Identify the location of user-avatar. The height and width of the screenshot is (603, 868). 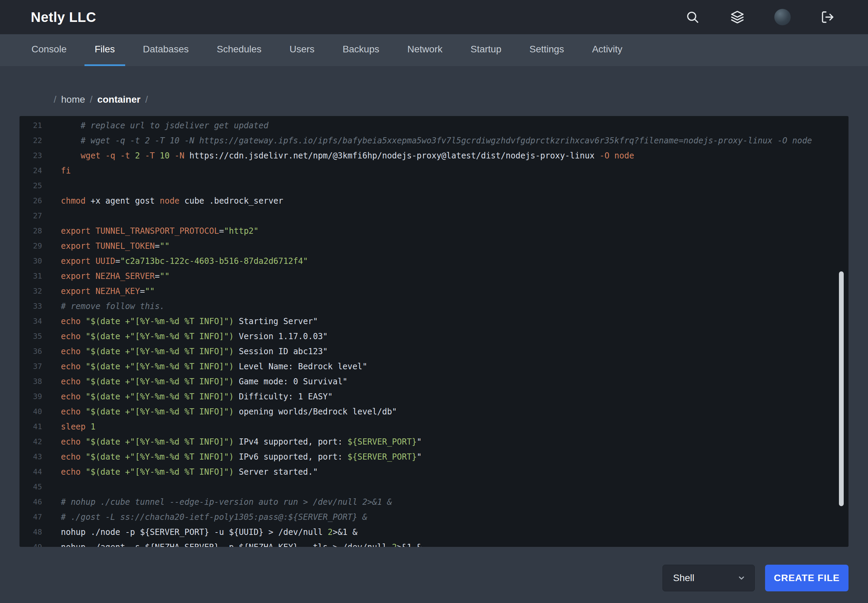
(782, 17).